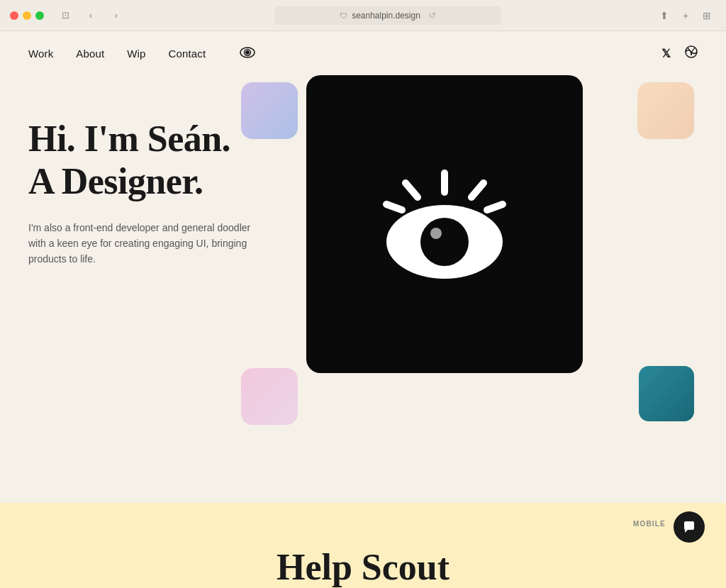  What do you see at coordinates (116, 16) in the screenshot?
I see `forward-button: ›` at bounding box center [116, 16].